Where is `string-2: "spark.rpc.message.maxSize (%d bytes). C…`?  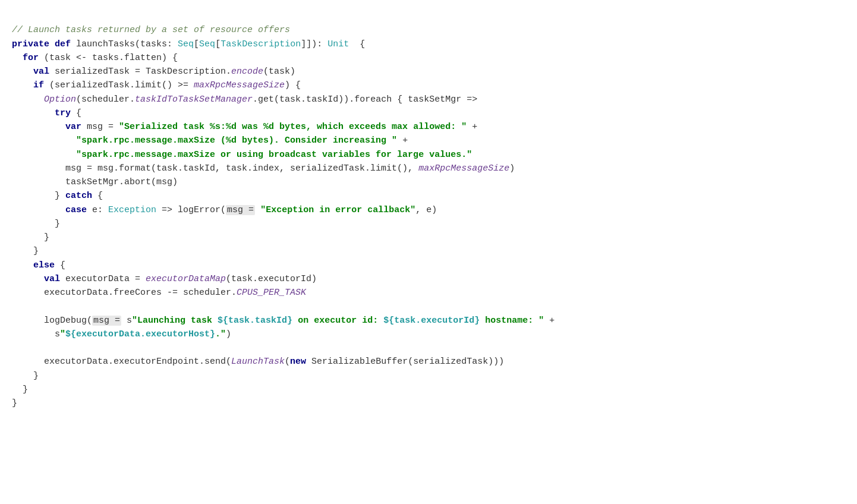
string-2: "spark.rpc.message.maxSize (%d bytes). C… is located at coordinates (237, 140).